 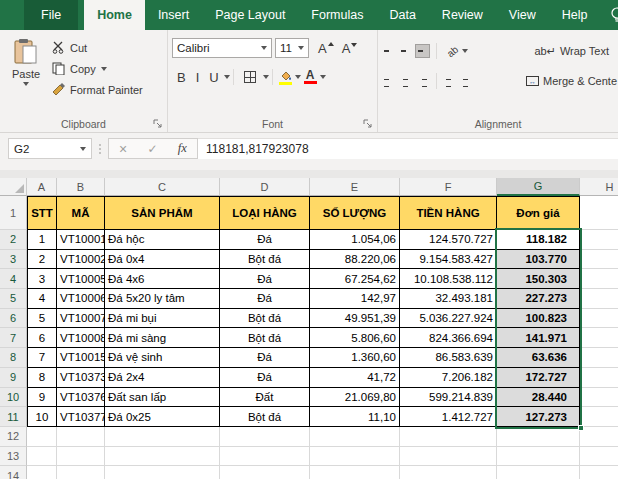 I want to click on cell-B1: MÃ, so click(x=81, y=213).